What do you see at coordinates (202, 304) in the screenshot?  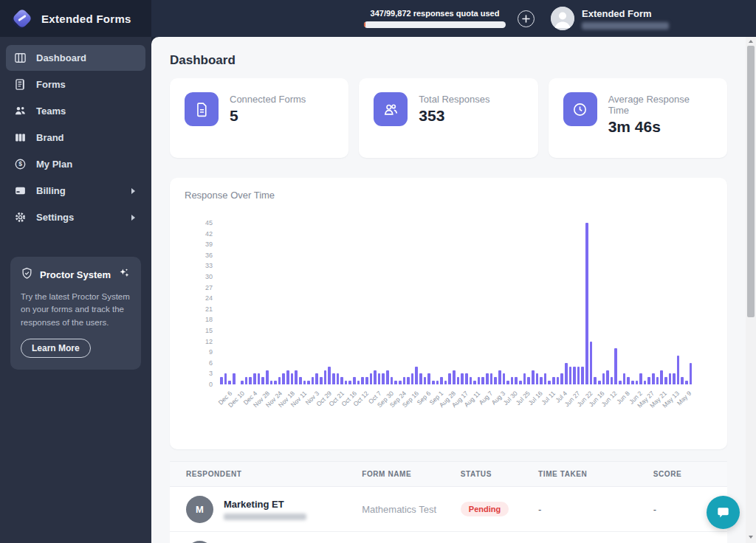 I see `chart-y-axis: 0369121518212427303336394245` at bounding box center [202, 304].